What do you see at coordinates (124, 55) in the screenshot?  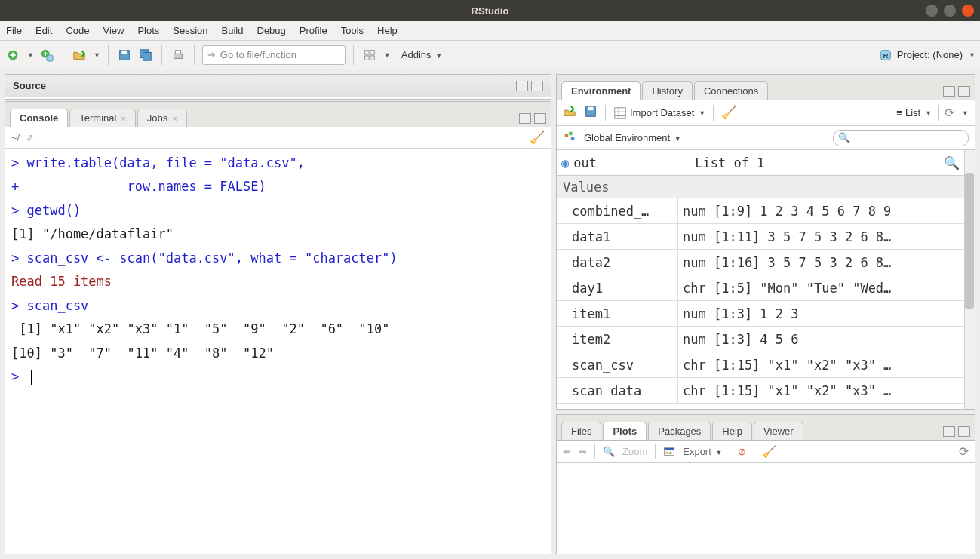 I see `save-button` at bounding box center [124, 55].